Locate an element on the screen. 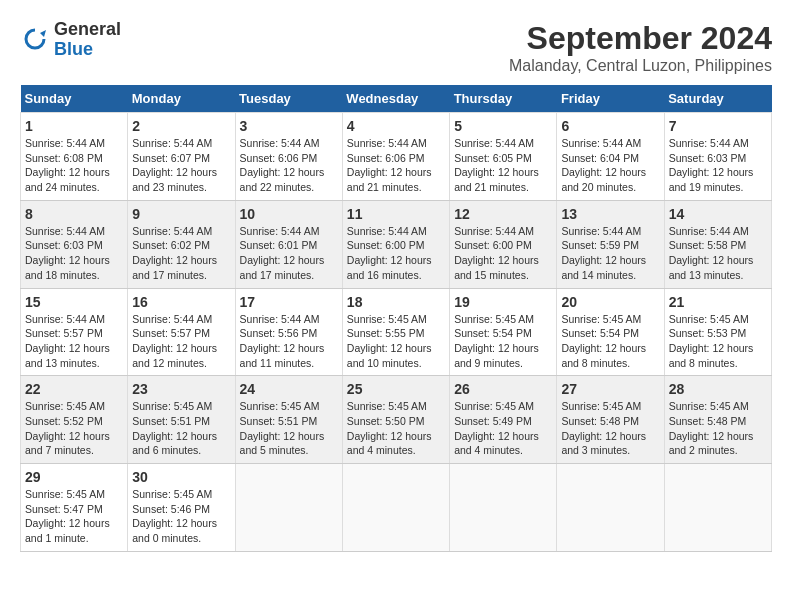  table-row: 28 Sunrise: 5:45 AMSunset: 5:48 PMDaylig… is located at coordinates (718, 420).